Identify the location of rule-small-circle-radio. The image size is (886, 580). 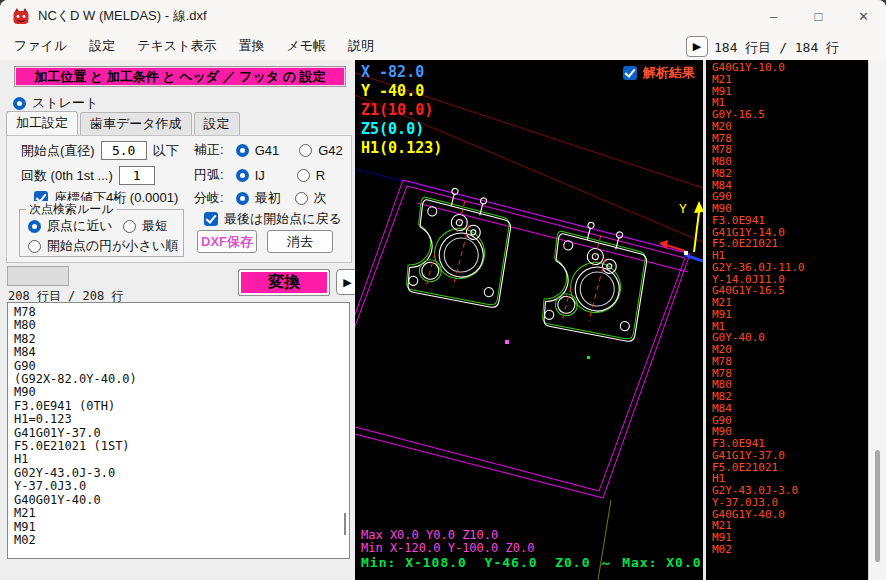
(34, 246).